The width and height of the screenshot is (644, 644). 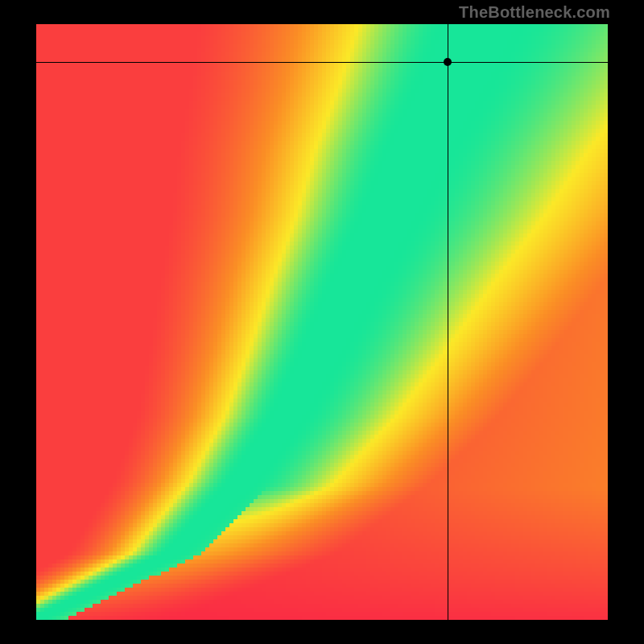 I want to click on watermark-text: TheBottleneck.com, so click(x=535, y=13).